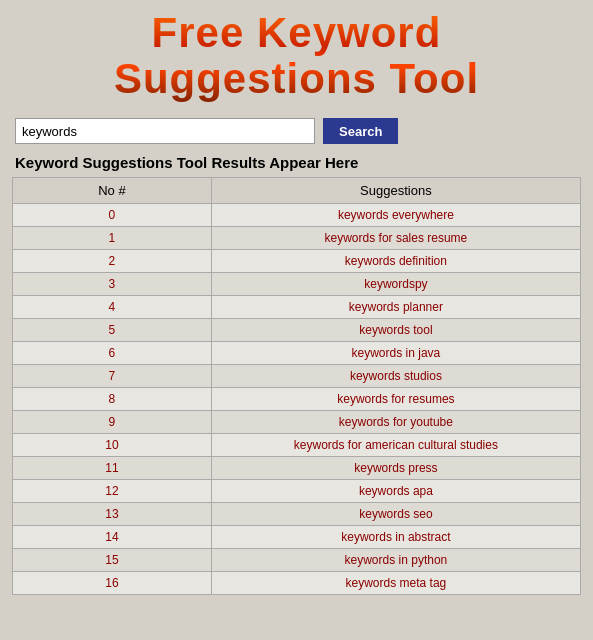 This screenshot has width=593, height=640. Describe the element at coordinates (112, 308) in the screenshot. I see `cell-no: 4` at that location.